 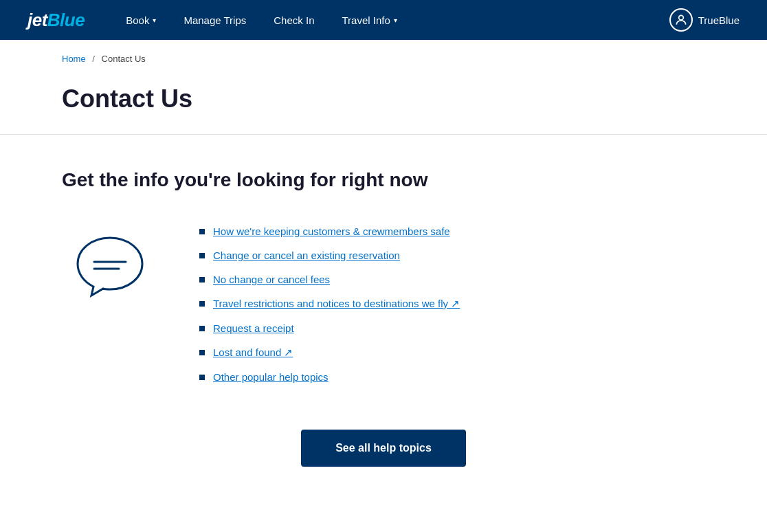 What do you see at coordinates (452, 353) in the screenshot?
I see `list-item: Lost and found ↗` at bounding box center [452, 353].